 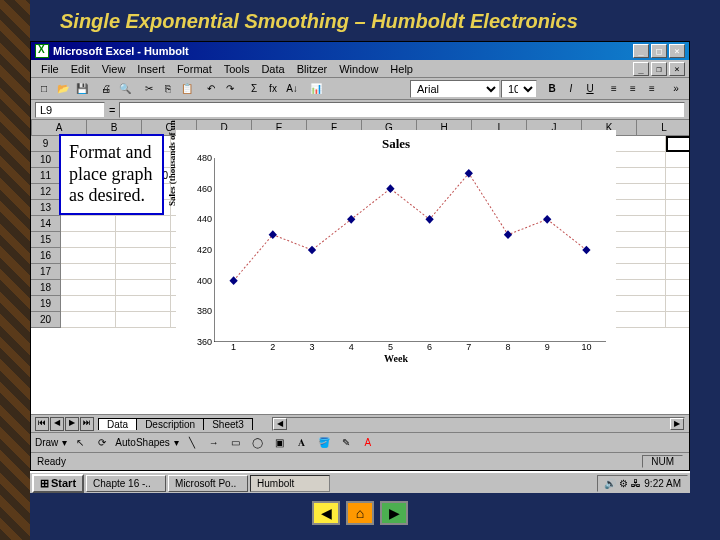 I want to click on more-icon: », so click(x=676, y=89).